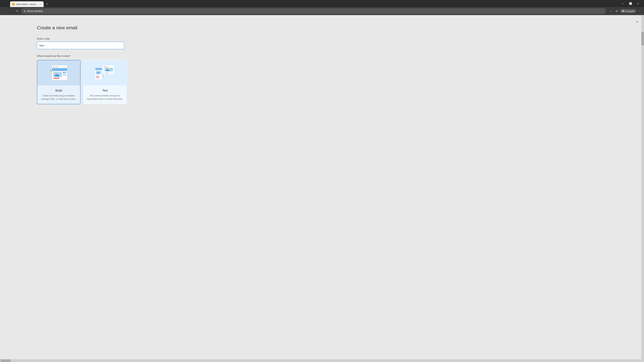  What do you see at coordinates (59, 73) in the screenshot?
I see `build-card-preview` at bounding box center [59, 73].